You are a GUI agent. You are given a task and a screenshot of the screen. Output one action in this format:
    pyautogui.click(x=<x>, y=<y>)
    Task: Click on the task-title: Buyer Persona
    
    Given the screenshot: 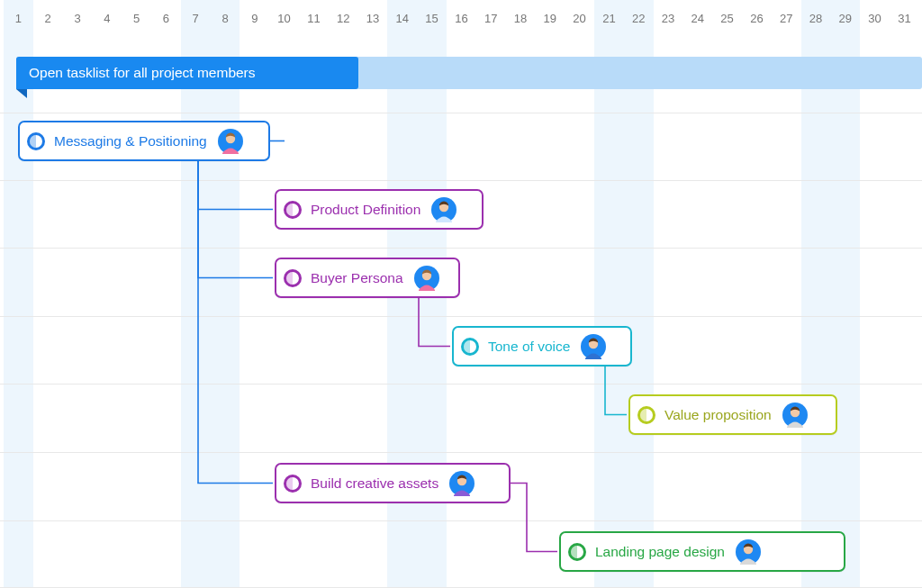 What is the action you would take?
    pyautogui.click(x=357, y=278)
    